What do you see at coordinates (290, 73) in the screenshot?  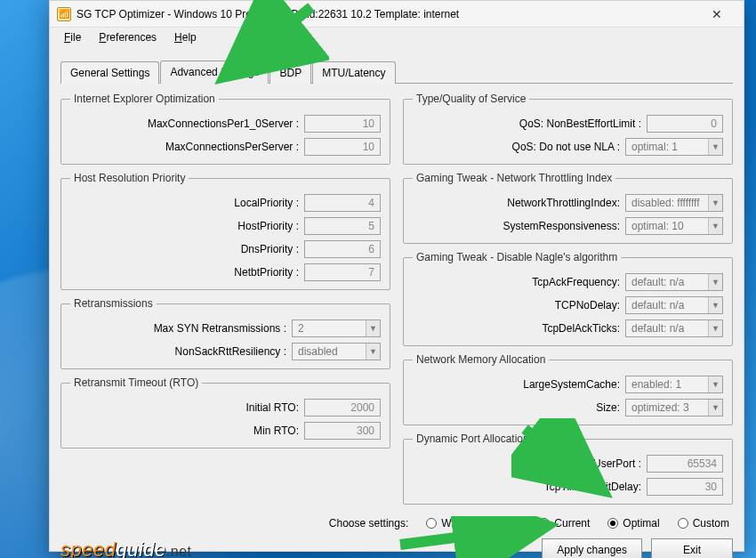 I see `tab-bdp: BDP` at bounding box center [290, 73].